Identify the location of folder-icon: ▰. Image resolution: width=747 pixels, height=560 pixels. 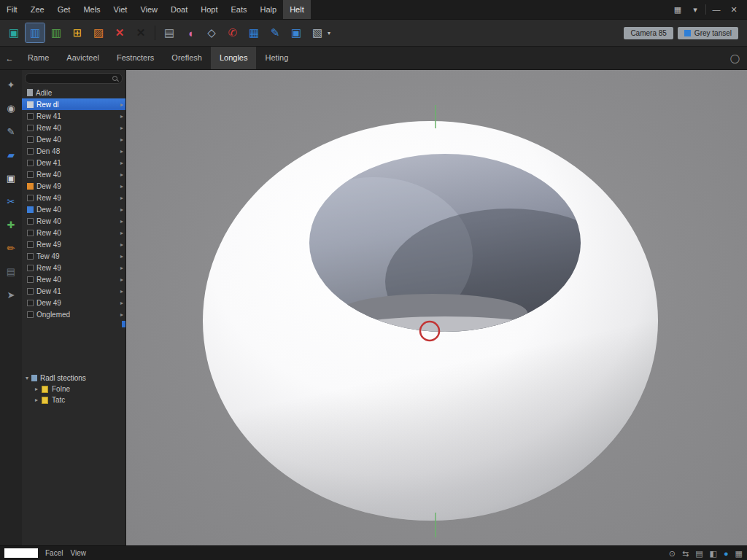
(11, 155).